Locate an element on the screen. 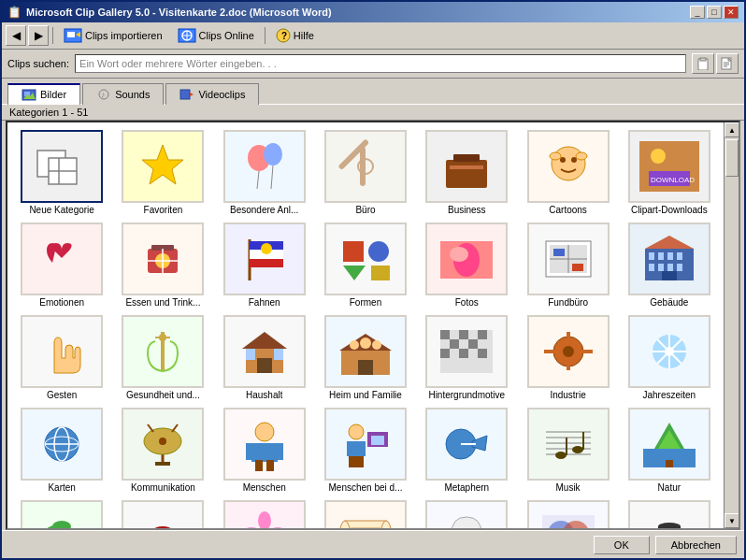 The image size is (746, 560). category-formen: Formen is located at coordinates (366, 266).